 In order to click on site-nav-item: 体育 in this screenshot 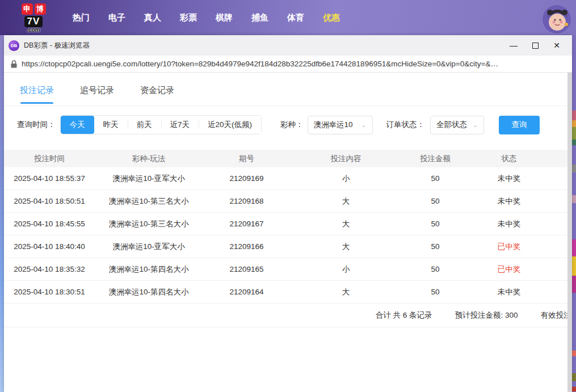, I will do `click(296, 18)`.